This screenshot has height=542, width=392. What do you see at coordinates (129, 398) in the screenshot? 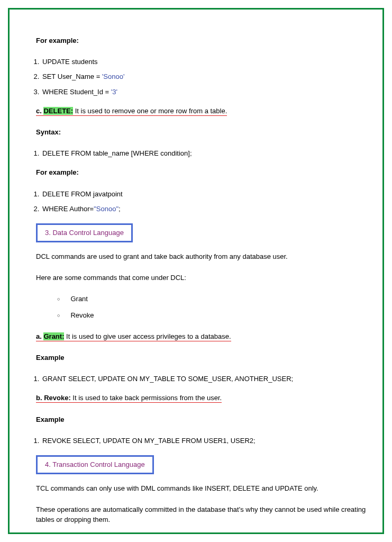
I see `revoke-heading-line: b. Revoke: It is used to take back permi…` at bounding box center [129, 398].